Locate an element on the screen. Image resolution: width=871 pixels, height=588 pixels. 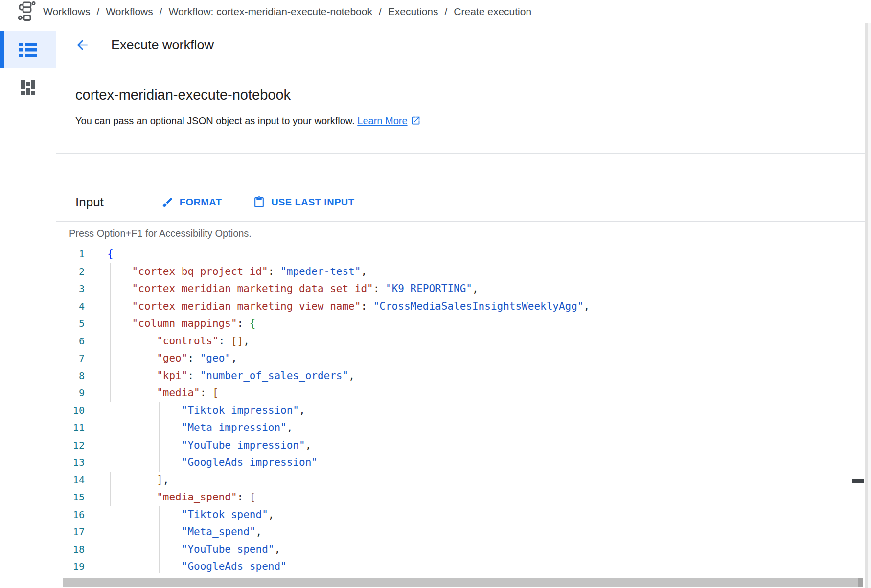
code-line: 2"cortex_bq_project_id": "mpeder-test", is located at coordinates (460, 272).